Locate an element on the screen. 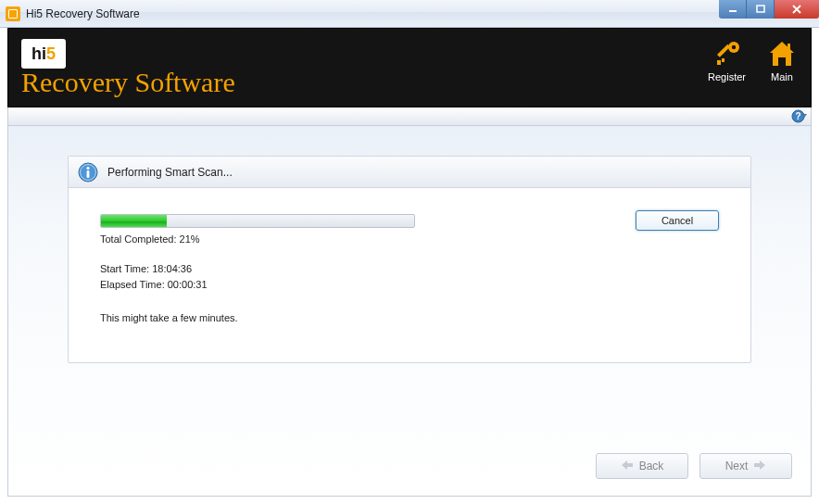  scan-panel-header: Performing Smart Scan... is located at coordinates (410, 172).